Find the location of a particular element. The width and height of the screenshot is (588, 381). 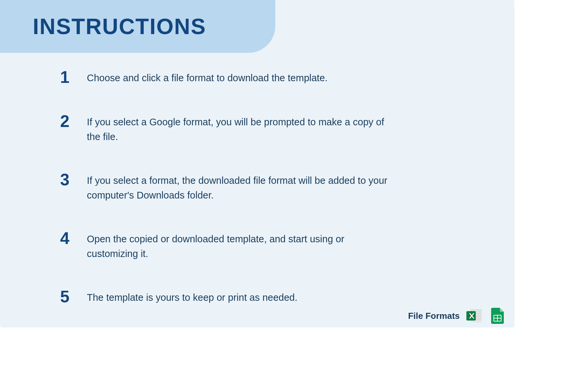

step-item: 1 Choose and click a file format to down… is located at coordinates (224, 77).